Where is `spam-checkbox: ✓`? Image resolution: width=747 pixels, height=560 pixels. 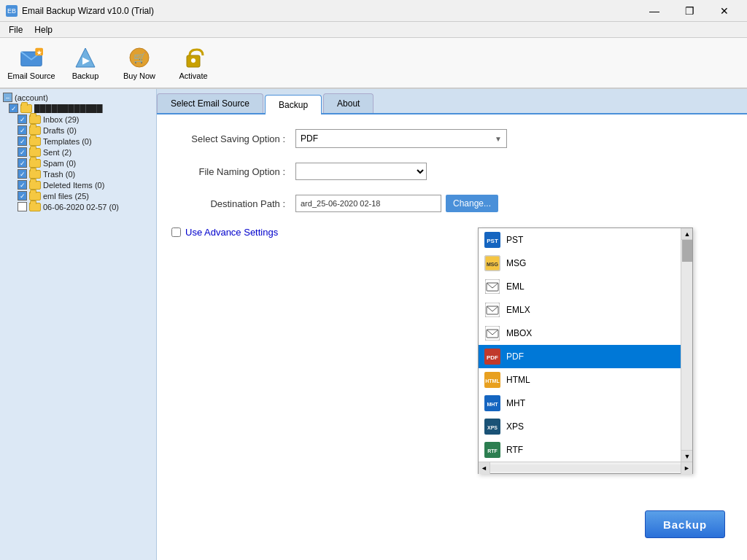
spam-checkbox: ✓ is located at coordinates (22, 163).